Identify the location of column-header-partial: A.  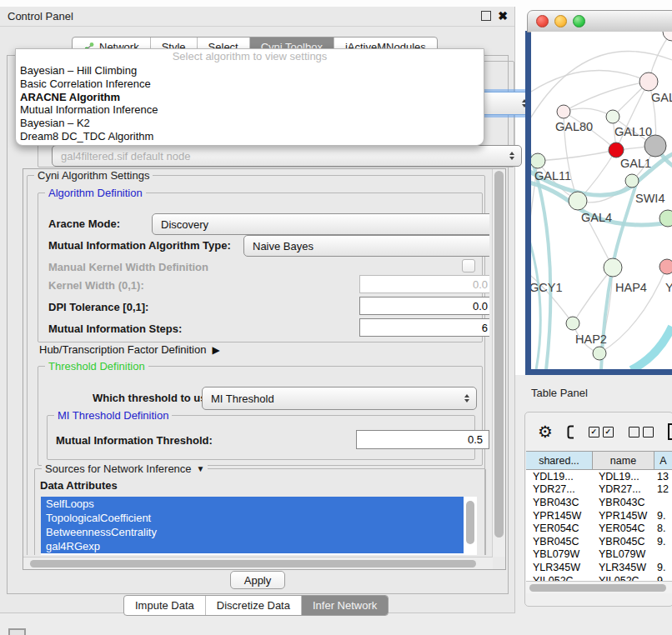
(664, 460).